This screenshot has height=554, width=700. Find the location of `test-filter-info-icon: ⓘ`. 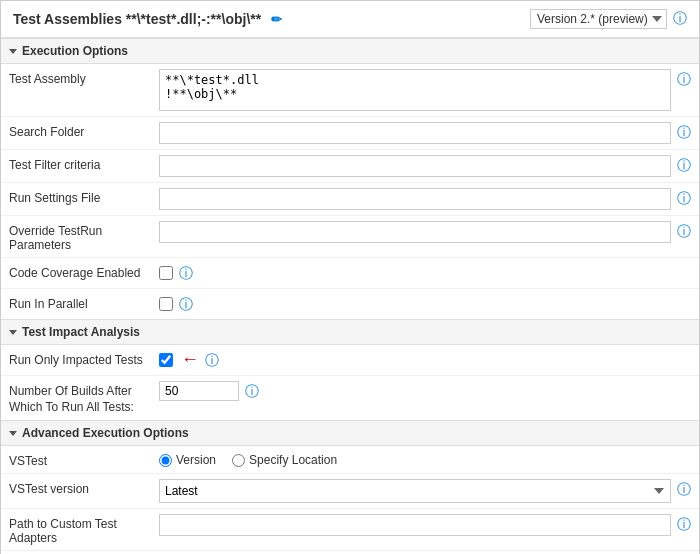

test-filter-info-icon: ⓘ is located at coordinates (684, 166).